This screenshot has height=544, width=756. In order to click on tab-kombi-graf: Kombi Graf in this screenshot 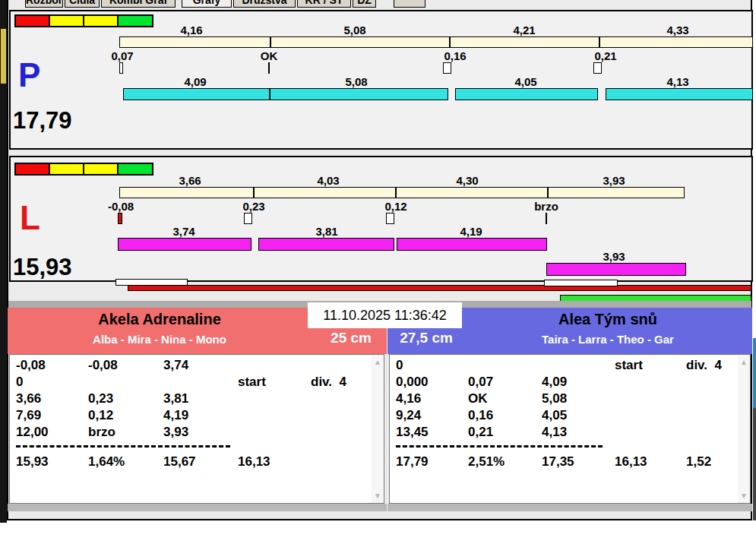, I will do `click(138, 4)`.